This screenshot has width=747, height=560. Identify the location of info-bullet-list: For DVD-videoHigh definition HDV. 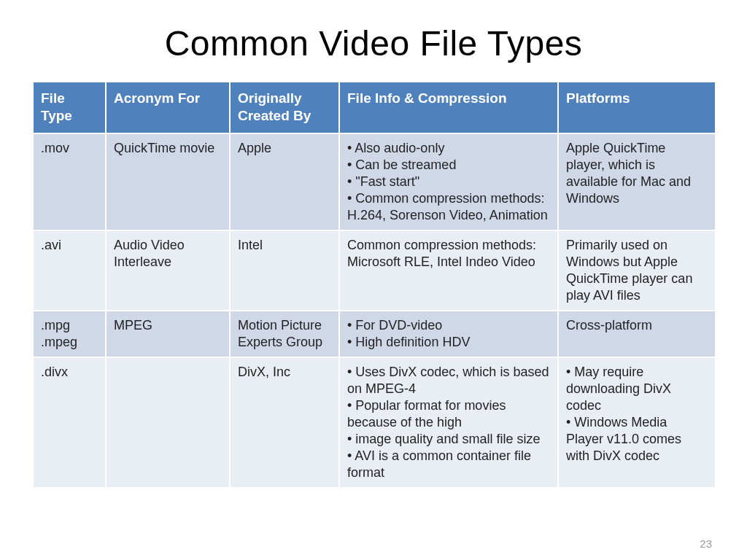
(449, 334).